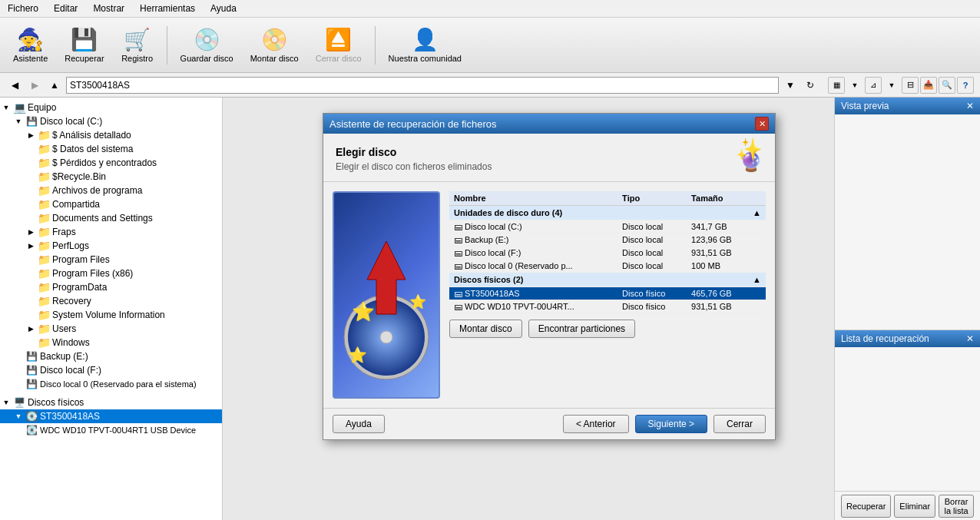 This screenshot has width=980, height=520. I want to click on toggle-disco-c: ▼, so click(18, 121).